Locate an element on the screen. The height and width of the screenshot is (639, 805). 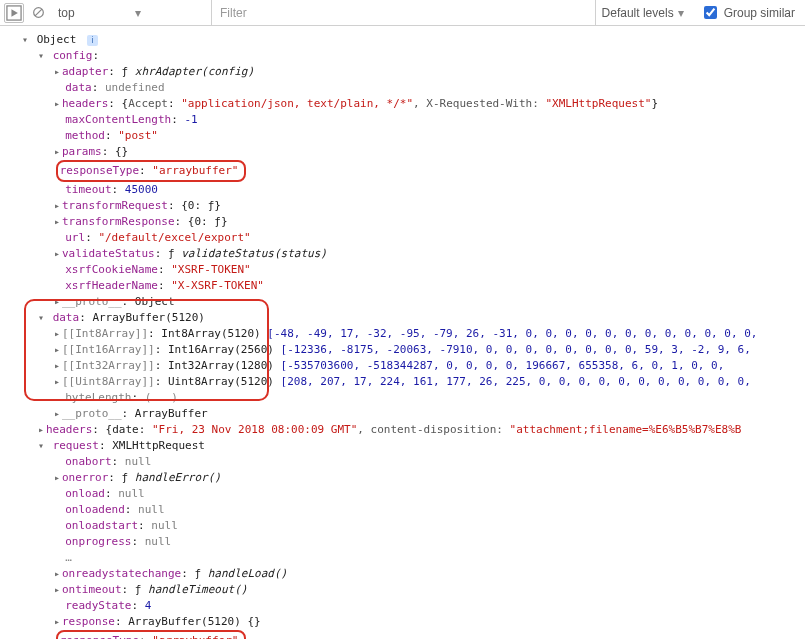
tree-leaf: timeout: 45000 is located at coordinates (402, 190).